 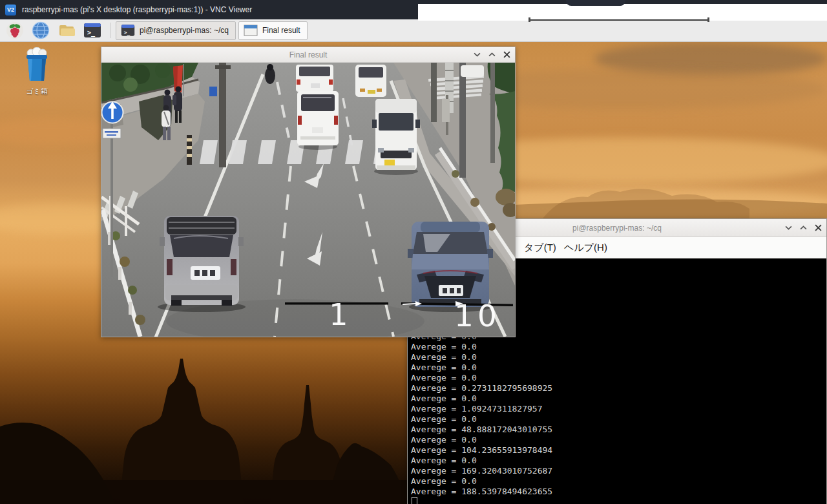 What do you see at coordinates (540, 248) in the screenshot?
I see `menu-tab: タブ(T)` at bounding box center [540, 248].